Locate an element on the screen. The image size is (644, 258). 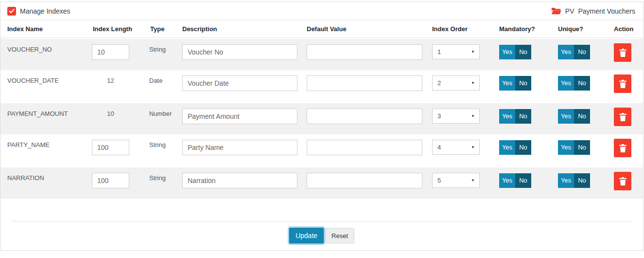
index-order-cell: 4▼ is located at coordinates (466, 147).